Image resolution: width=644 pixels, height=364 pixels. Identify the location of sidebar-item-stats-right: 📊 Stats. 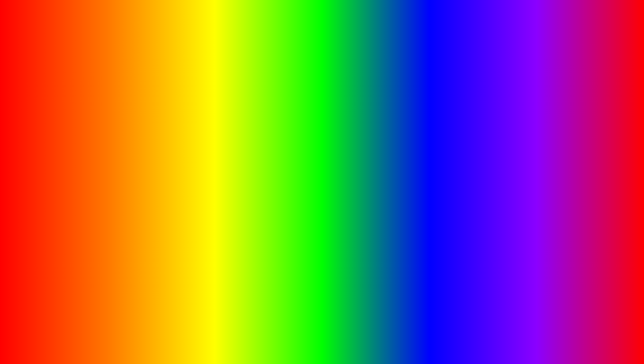
(446, 161).